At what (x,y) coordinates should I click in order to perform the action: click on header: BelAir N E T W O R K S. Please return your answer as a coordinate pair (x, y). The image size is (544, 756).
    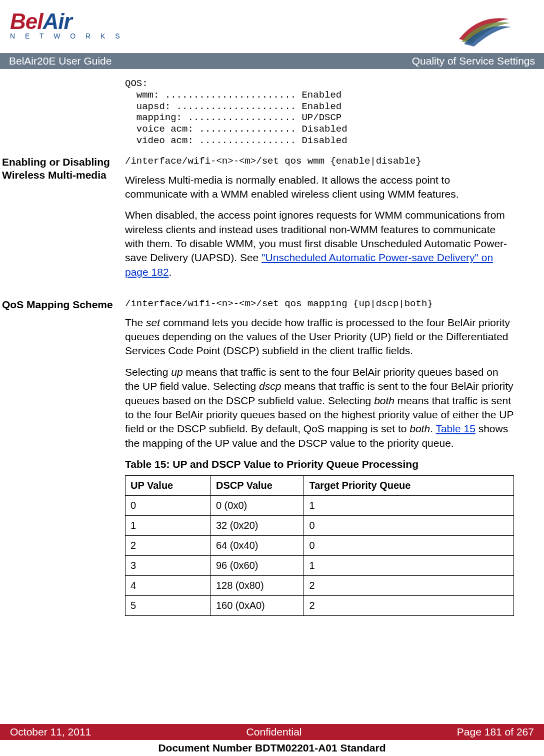
    Looking at the image, I should click on (272, 27).